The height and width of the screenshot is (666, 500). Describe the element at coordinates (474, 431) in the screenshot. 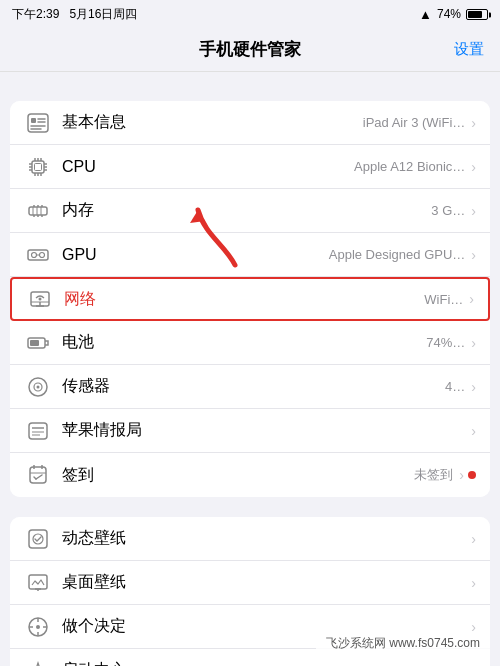

I see `apple-news-chevron: ›` at that location.